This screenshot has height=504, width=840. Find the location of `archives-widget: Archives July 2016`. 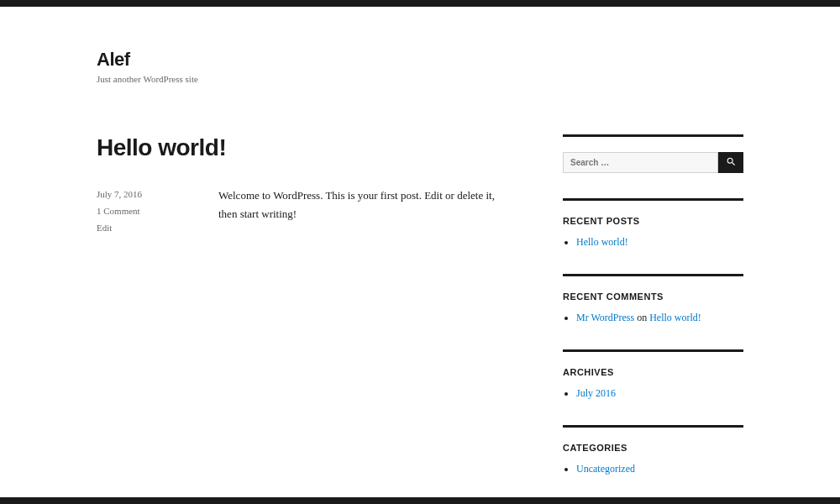

archives-widget: Archives July 2016 is located at coordinates (654, 375).